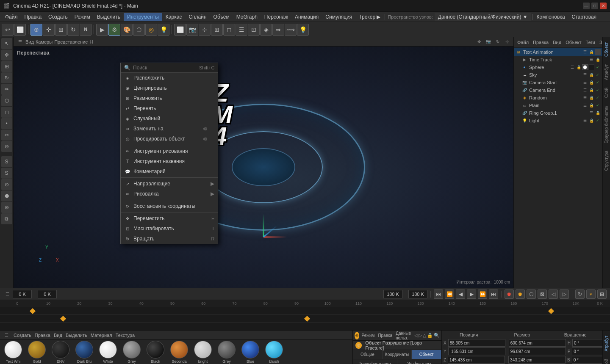 Image resolution: width=610 pixels, height=364 pixels. Describe the element at coordinates (169, 161) in the screenshot. I see `menu-name-tool: Т Инструмент названия` at that location.